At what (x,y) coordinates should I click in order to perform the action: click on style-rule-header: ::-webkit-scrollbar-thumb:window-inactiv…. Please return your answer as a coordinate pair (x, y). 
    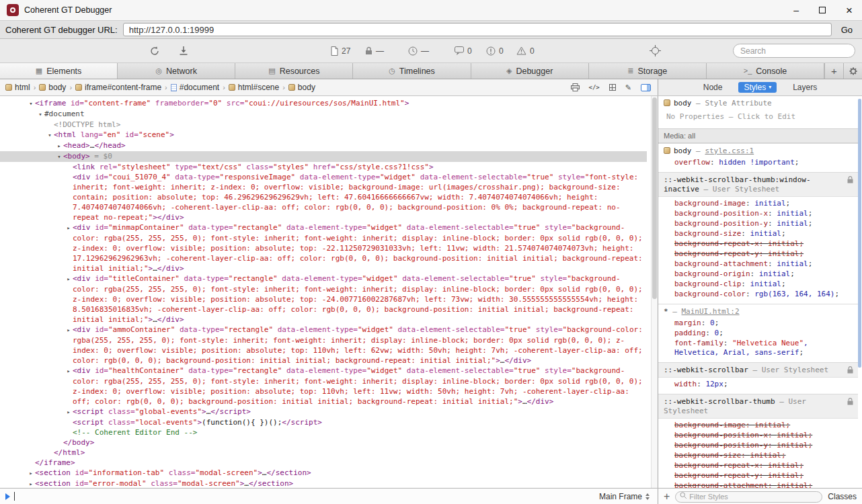
    Looking at the image, I should click on (758, 185).